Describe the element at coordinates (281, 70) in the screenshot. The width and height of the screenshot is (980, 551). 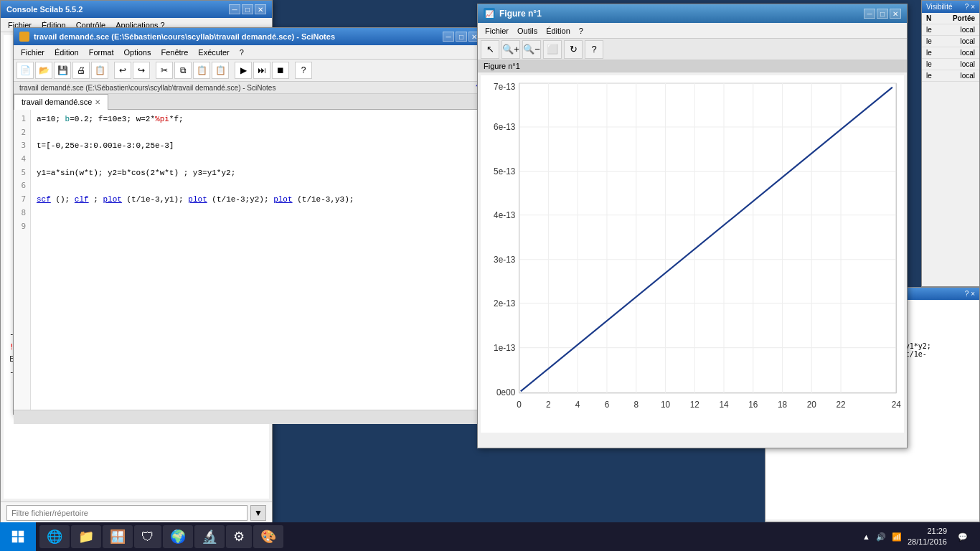
I see `toolbar-stop-btn: ⏹` at that location.